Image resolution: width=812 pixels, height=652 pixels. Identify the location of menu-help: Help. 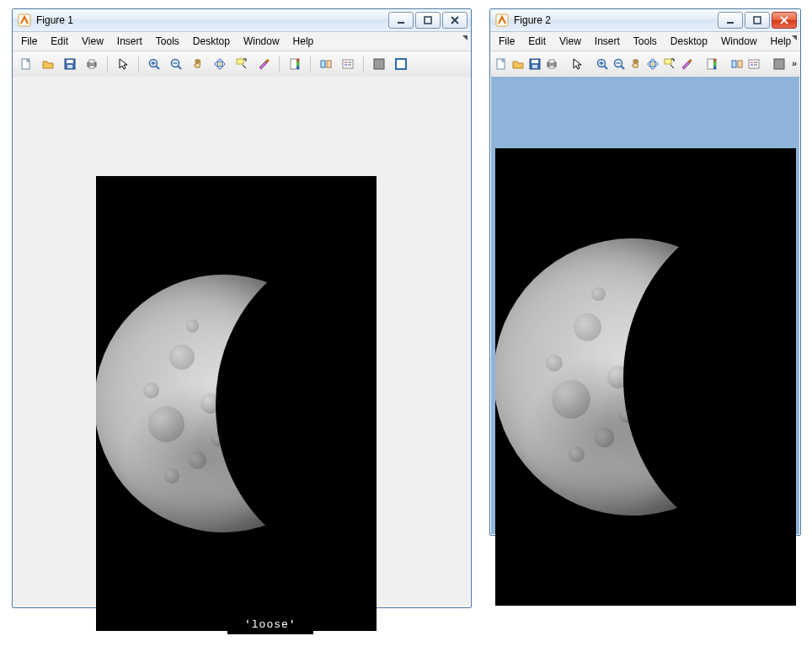
(303, 41).